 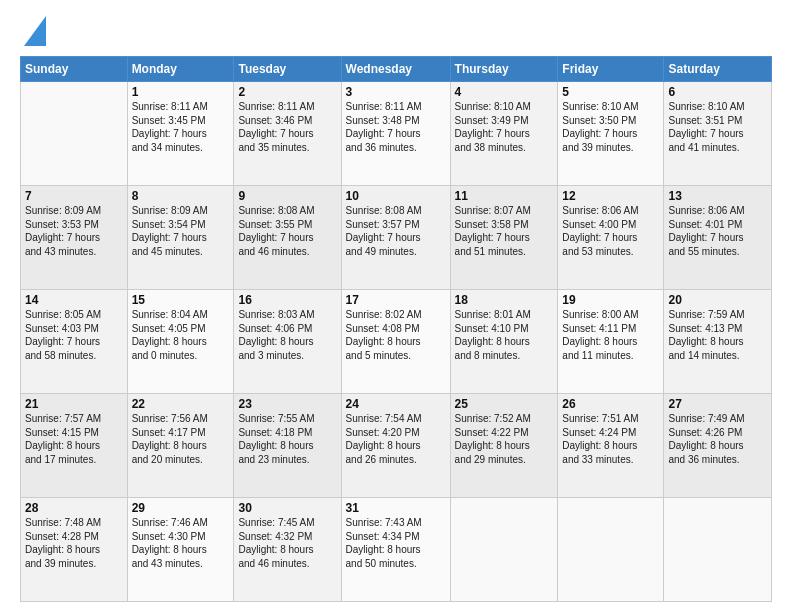 What do you see at coordinates (610, 231) in the screenshot?
I see `day-info: Sunrise: 8:06 AMSunset: 4:00 PMDaylight:…` at bounding box center [610, 231].